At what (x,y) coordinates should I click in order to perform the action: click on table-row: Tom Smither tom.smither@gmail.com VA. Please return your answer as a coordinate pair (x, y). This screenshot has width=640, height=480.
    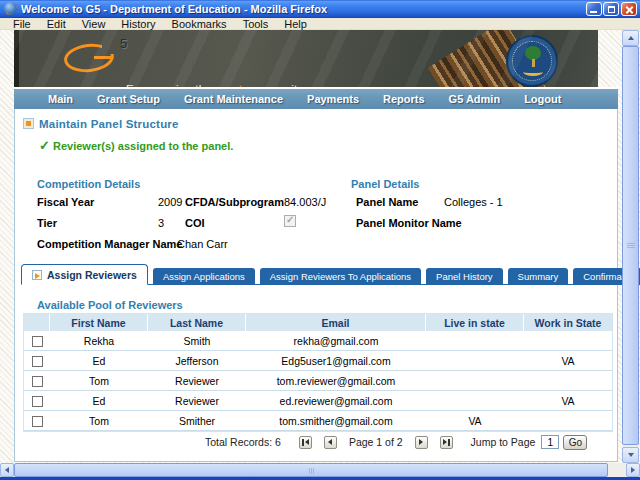
    Looking at the image, I should click on (318, 421).